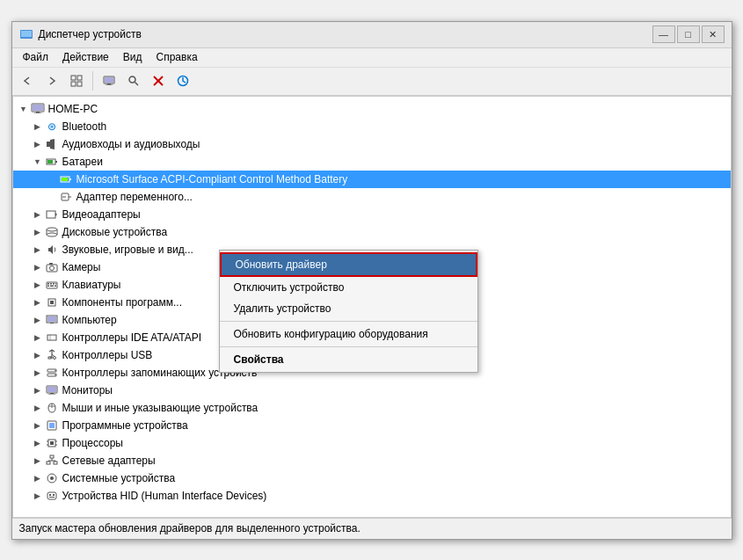 Image resolution: width=743 pixels, height=560 pixels. I want to click on root-toggle: ▼, so click(24, 109).